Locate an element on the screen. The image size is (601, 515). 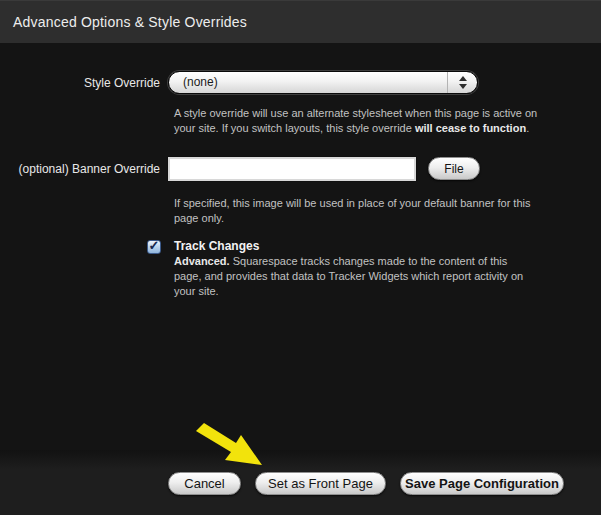
file-button: File is located at coordinates (454, 168).